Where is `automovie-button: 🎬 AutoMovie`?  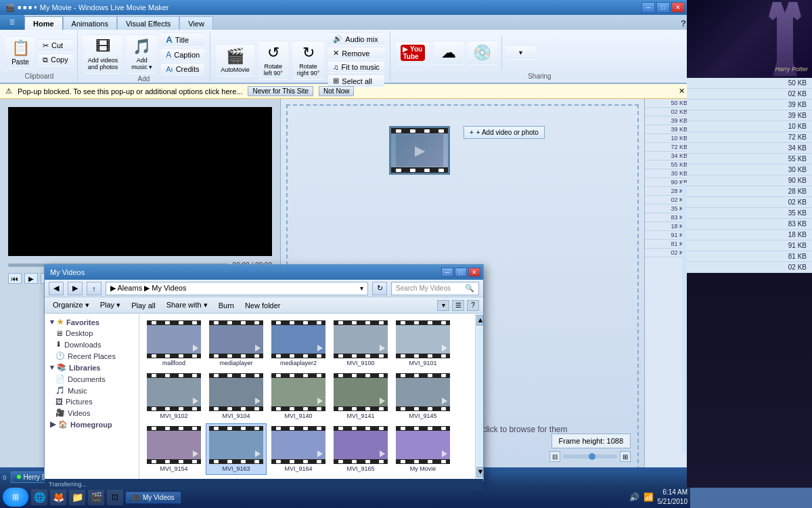 automovie-button: 🎬 AutoMovie is located at coordinates (235, 60).